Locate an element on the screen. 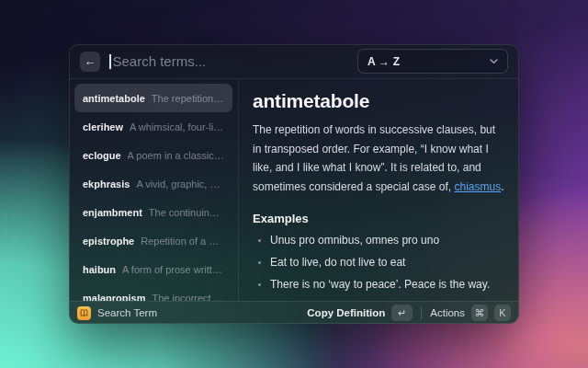  definition-text: The repetition of words in successive cl… is located at coordinates (379, 158).